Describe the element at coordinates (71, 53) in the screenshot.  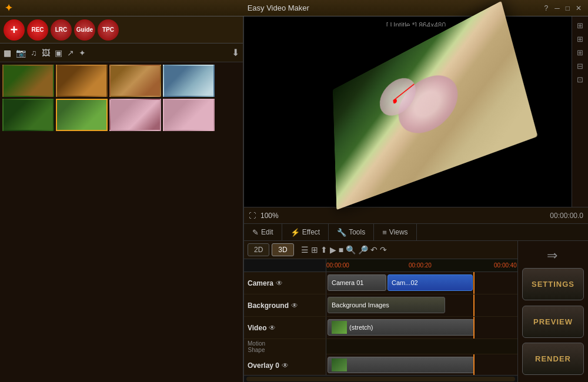
I see `export-icon: ↗` at that location.